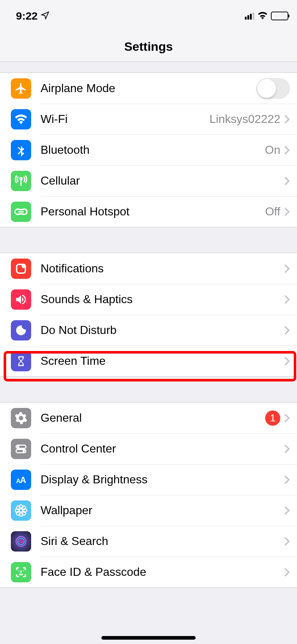 The height and width of the screenshot is (644, 297). What do you see at coordinates (162, 361) in the screenshot?
I see `row-label: Screen Time` at bounding box center [162, 361].